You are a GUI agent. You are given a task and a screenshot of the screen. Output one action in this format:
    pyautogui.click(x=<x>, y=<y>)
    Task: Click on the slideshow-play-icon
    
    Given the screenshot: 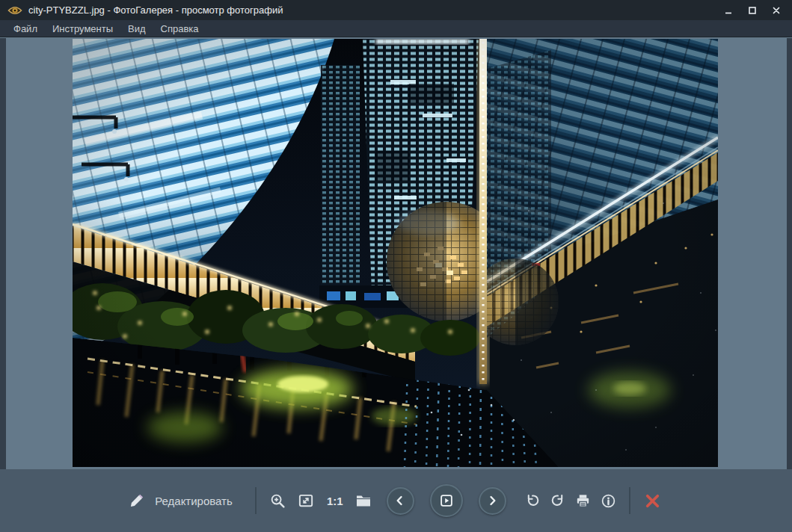 What is the action you would take?
    pyautogui.click(x=446, y=501)
    